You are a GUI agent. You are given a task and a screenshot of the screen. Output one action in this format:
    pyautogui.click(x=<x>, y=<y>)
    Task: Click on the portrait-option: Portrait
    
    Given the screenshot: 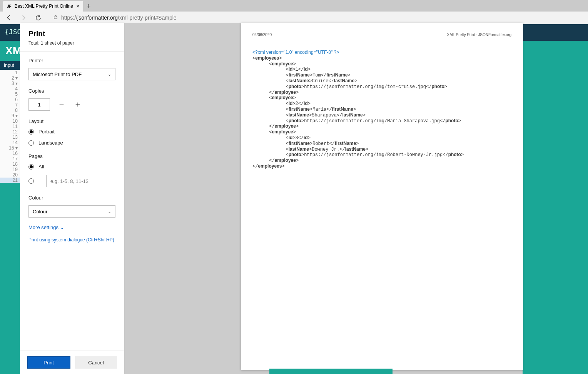 What is the action you would take?
    pyautogui.click(x=72, y=131)
    